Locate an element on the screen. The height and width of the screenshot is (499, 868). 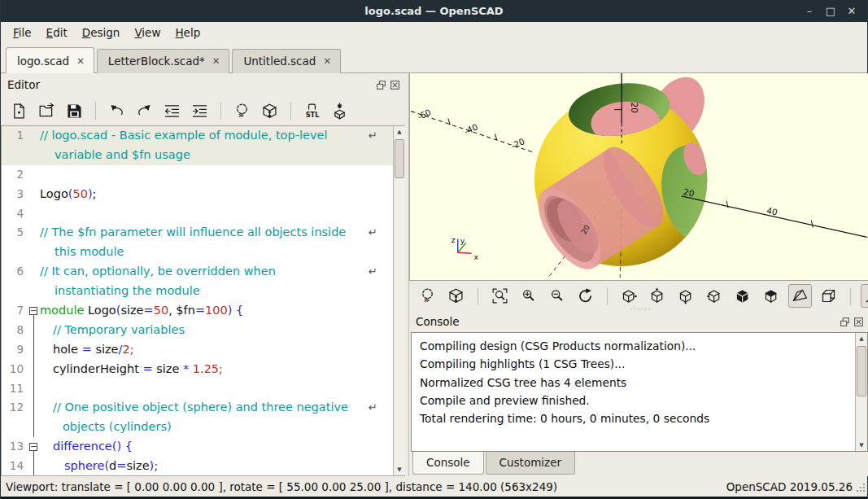
new-file-button is located at coordinates (20, 111).